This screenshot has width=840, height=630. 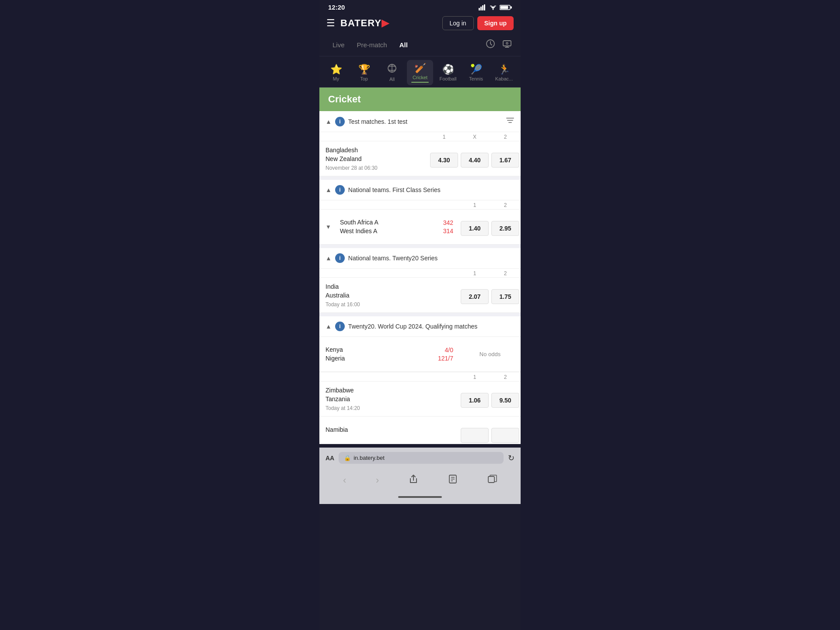 I want to click on odds-1-nam, so click(x=475, y=435).